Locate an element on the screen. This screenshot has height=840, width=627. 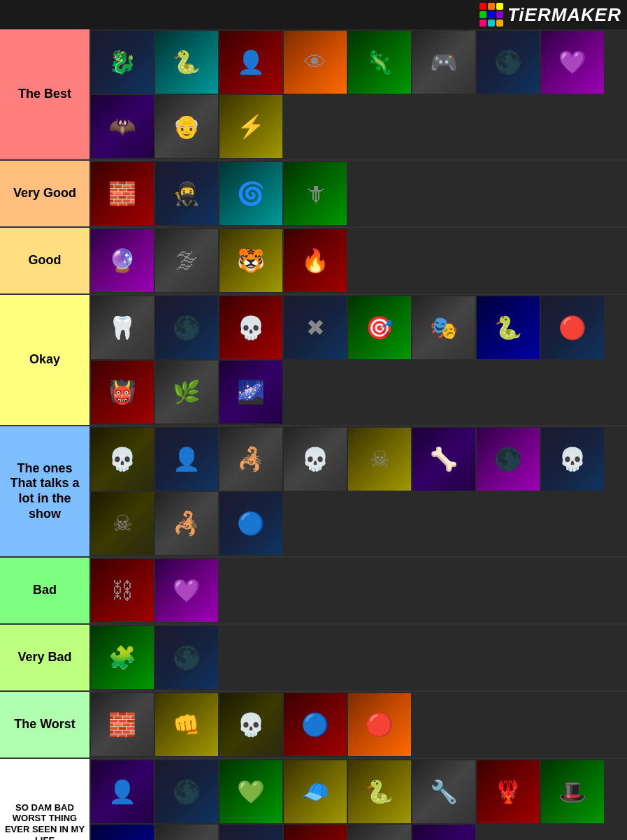
list-item: 🥷 is located at coordinates (187, 194).